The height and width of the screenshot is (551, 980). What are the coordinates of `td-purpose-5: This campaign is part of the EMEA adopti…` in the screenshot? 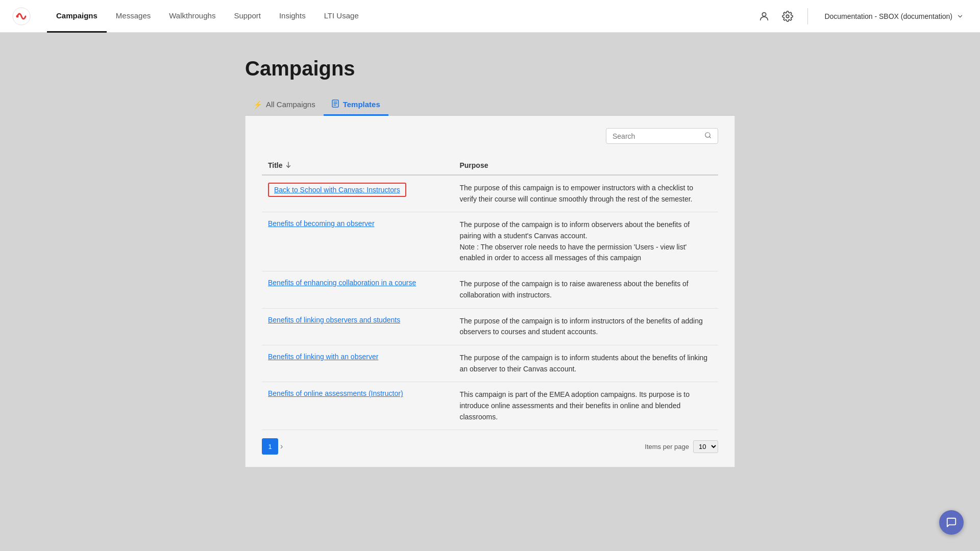 It's located at (586, 406).